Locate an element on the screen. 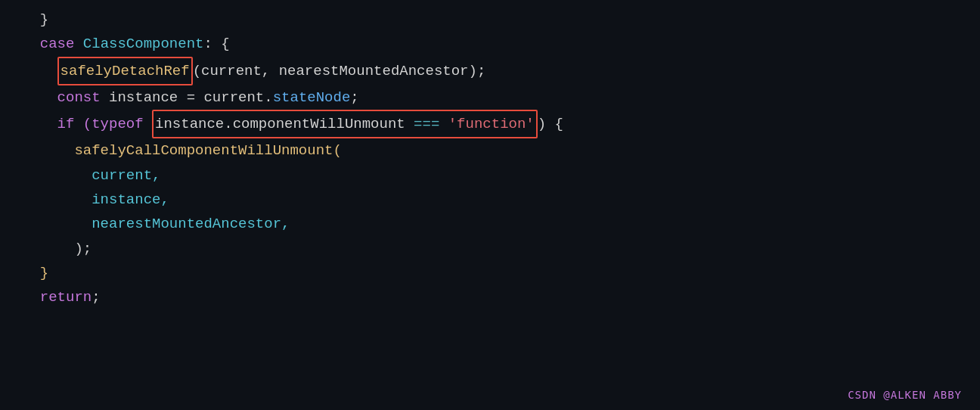 Image resolution: width=980 pixels, height=410 pixels. code-return-semicolon: ; is located at coordinates (95, 297).